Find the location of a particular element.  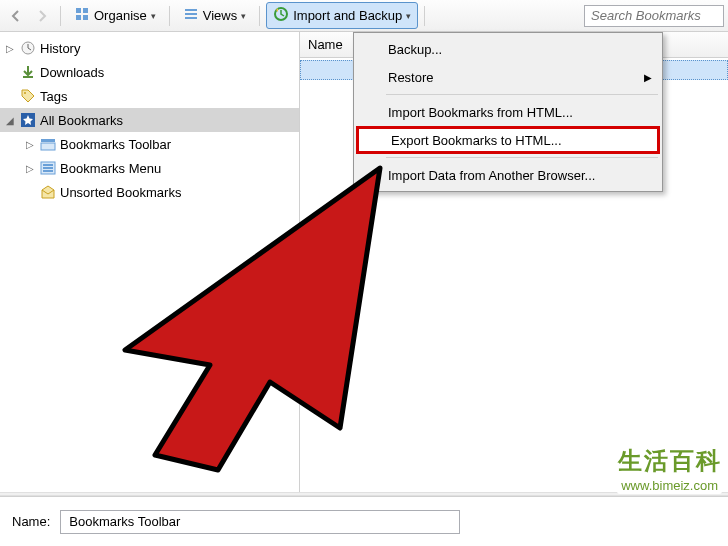

star-icon is located at coordinates (28, 120).